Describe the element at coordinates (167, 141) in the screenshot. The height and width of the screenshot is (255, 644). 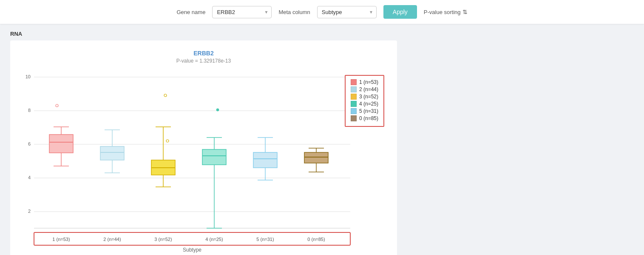
I see `box3-outlier-mid` at that location.